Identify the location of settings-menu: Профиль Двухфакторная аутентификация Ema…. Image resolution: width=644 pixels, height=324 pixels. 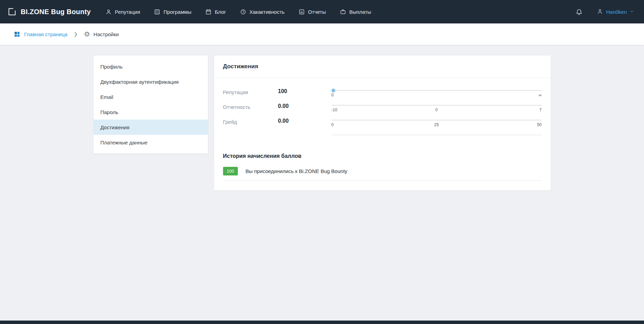
(151, 104).